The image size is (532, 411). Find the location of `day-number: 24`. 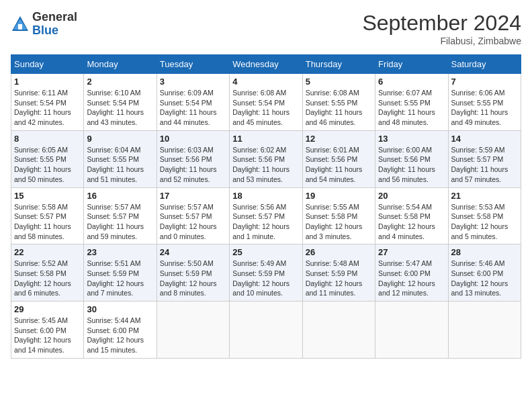

day-number: 24 is located at coordinates (193, 253).